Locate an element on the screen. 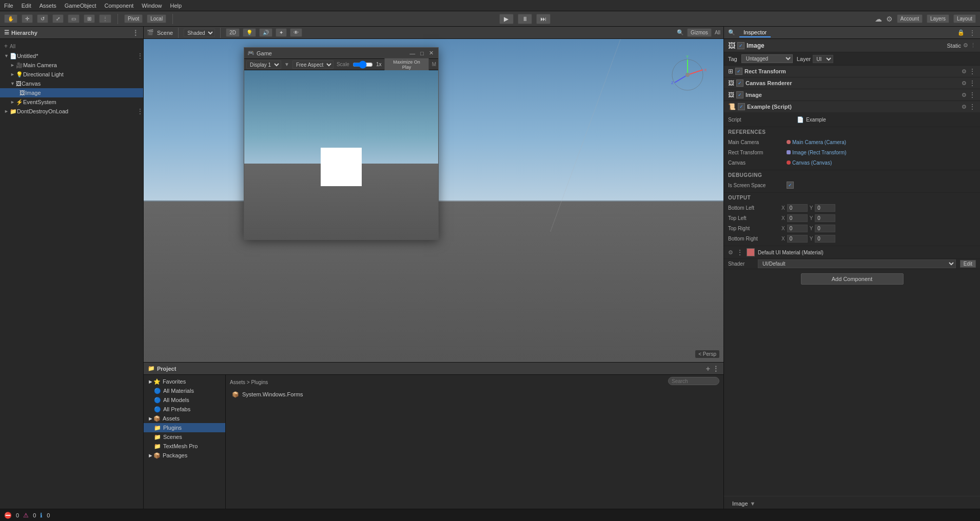 The image size is (980, 521). pause-button: ⏸ is located at coordinates (525, 19).